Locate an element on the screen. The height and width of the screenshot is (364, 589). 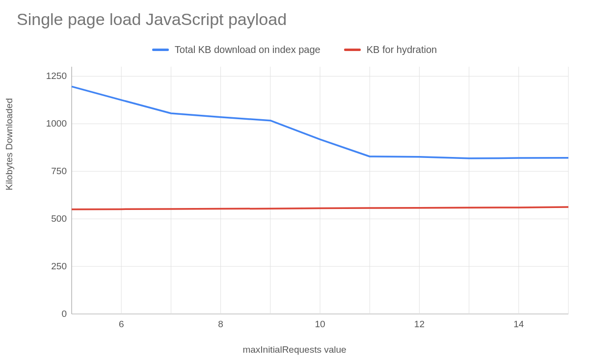
legend: Total KB download on index page KB for h… is located at coordinates (294, 50).